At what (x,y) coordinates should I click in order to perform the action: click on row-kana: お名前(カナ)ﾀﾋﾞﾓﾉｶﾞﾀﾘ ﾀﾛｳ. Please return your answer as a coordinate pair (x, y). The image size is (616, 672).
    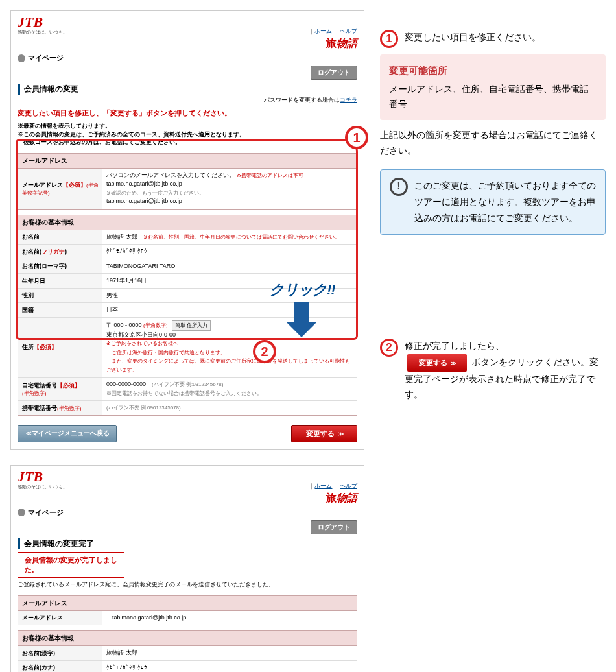
    Looking at the image, I should click on (187, 666).